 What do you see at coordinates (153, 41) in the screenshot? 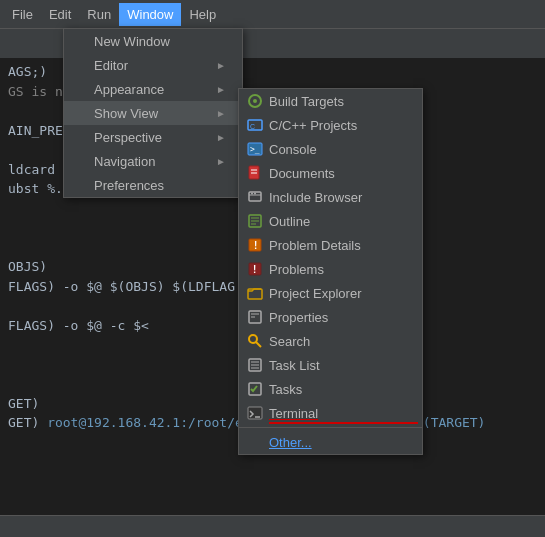
I see `menu-new-window: New Window` at bounding box center [153, 41].